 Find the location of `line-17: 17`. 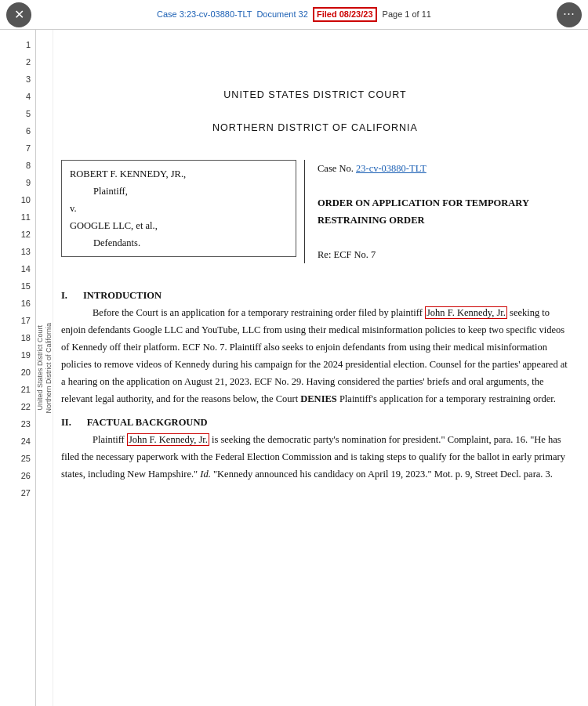

line-17: 17 is located at coordinates (26, 320).